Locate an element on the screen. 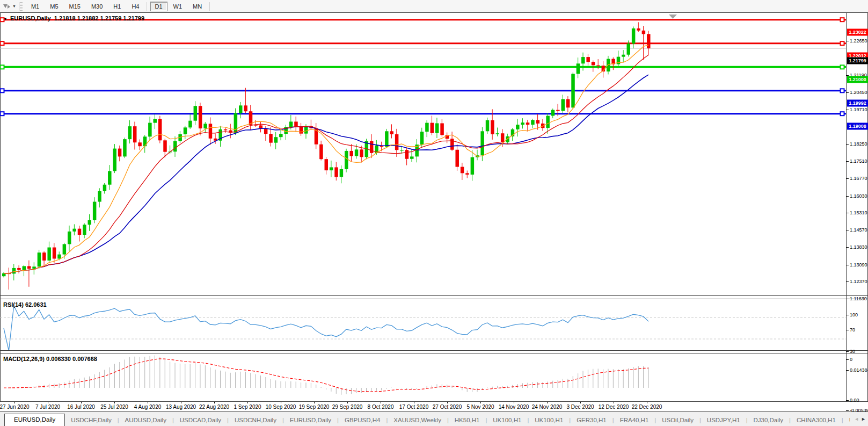  chart-tool-icon is located at coordinates (7, 6).